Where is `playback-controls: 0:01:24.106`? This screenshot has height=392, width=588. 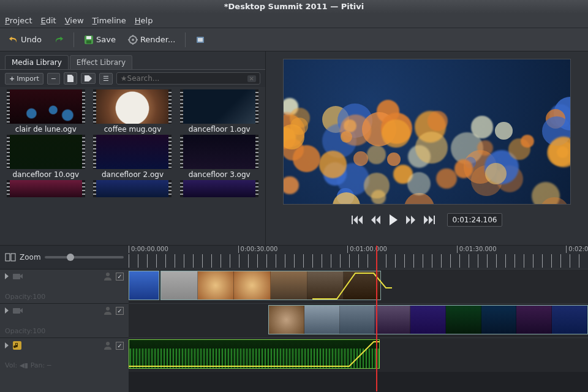 playback-controls: 0:01:24.106 is located at coordinates (428, 220).